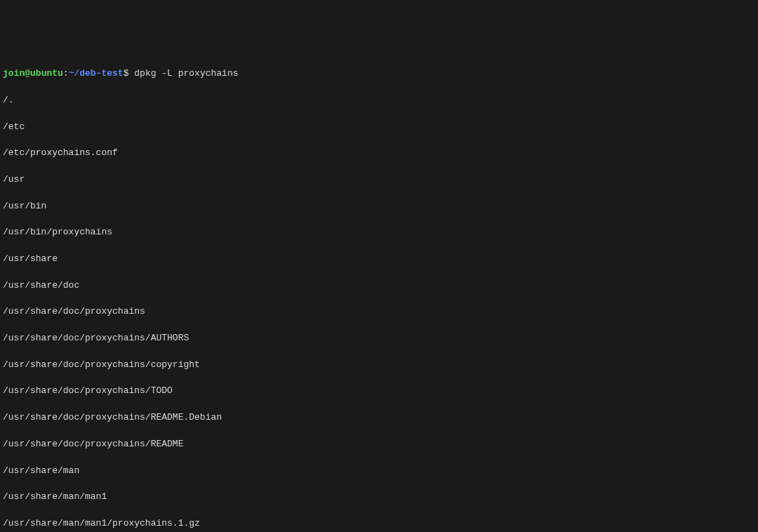 The image size is (758, 532). Describe the element at coordinates (379, 497) in the screenshot. I see `output-line: /usr/share/man/man1` at that location.